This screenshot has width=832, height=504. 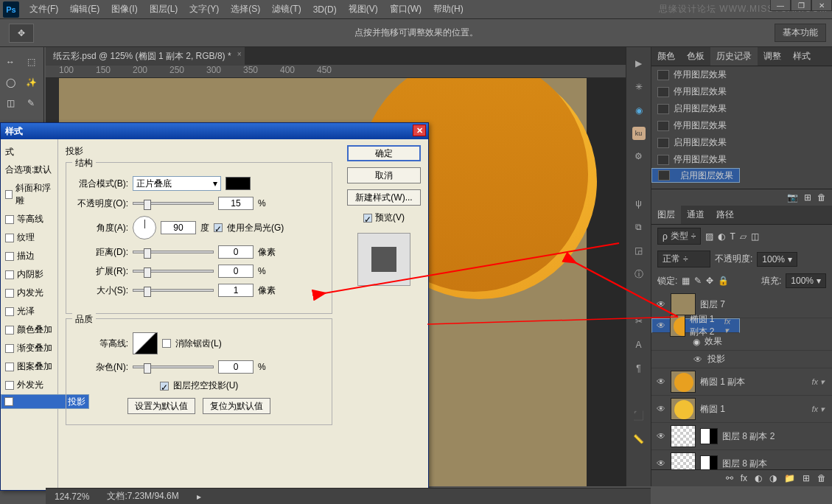 I want to click on selection-tool-icon: ⬚, so click(x=31, y=62).